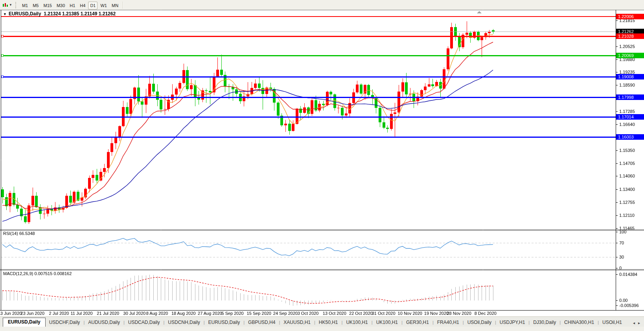 The width and height of the screenshot is (644, 331). I want to click on chart-title: ▼EURUSD,Daily 1.21324 1.21385 1.21149 1.…, so click(59, 14).